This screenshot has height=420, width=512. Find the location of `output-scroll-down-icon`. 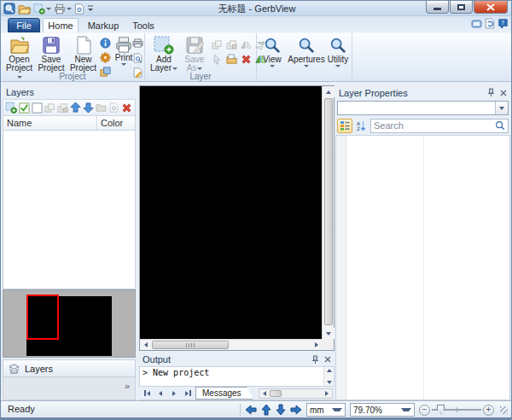

output-scroll-down-icon is located at coordinates (329, 382).